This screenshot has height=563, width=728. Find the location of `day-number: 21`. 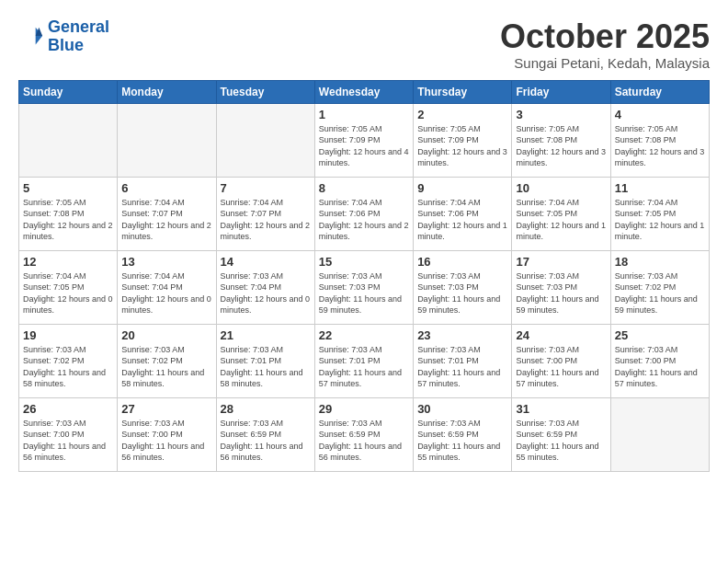

day-number: 21 is located at coordinates (266, 335).